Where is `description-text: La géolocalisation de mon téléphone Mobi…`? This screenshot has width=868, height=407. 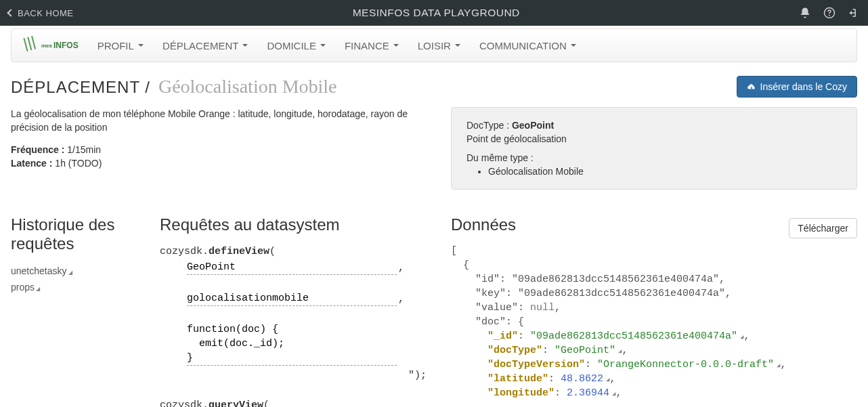
description-text: La géolocalisation de mon téléphone Mobi… is located at coordinates (221, 121).